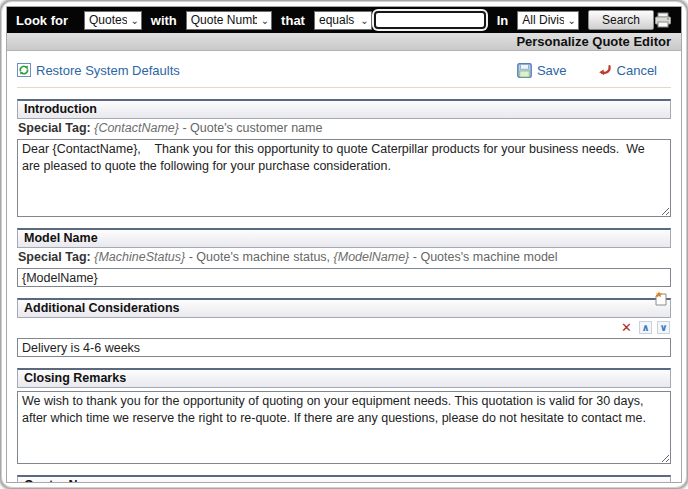 Image resolution: width=688 pixels, height=489 pixels. I want to click on field-select-wrap: Quote Number ⌄, so click(229, 20).